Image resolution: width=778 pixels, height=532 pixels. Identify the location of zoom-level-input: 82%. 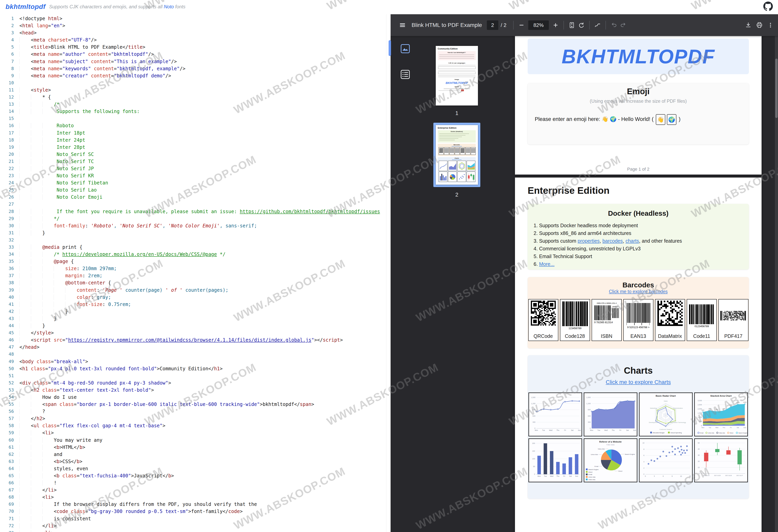
(538, 25).